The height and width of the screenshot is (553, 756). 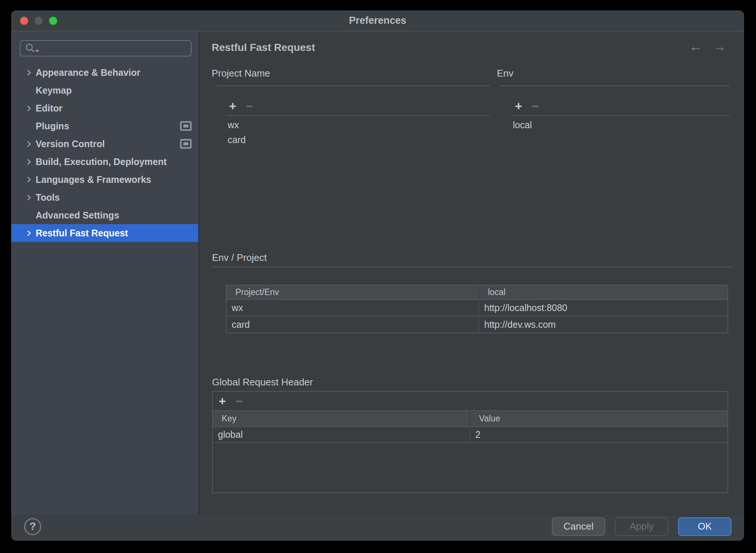 I want to click on close-window-button, so click(x=24, y=21).